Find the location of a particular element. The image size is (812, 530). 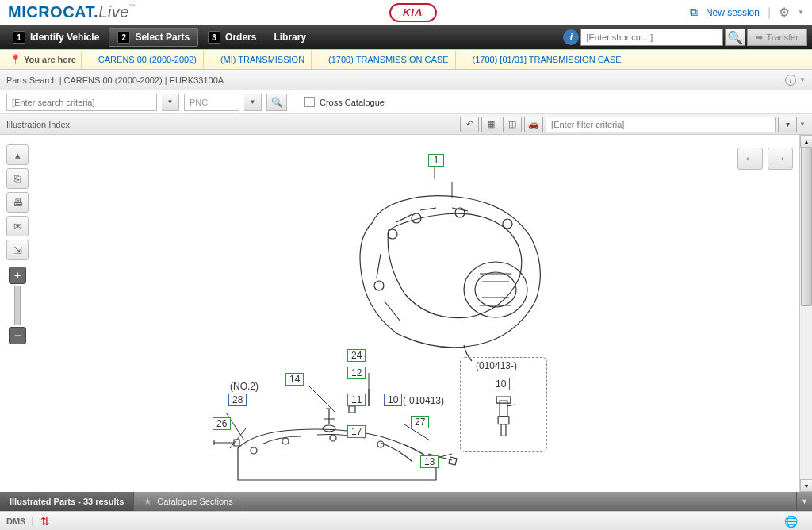

tab-catalogue-sections: ★Catalogue Sections is located at coordinates (189, 501).